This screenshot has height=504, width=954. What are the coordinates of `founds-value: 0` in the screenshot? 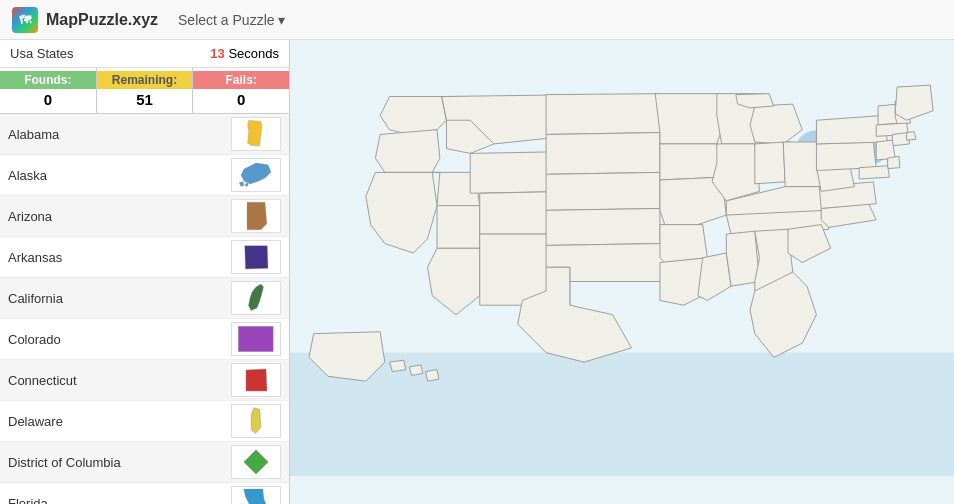 It's located at (48, 100).